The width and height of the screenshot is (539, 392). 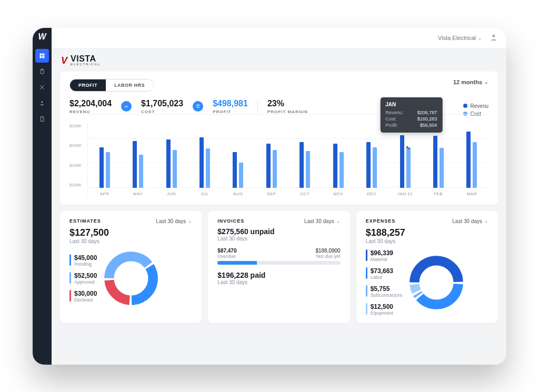 I want to click on stat-item: $30,000Declined, so click(x=83, y=296).